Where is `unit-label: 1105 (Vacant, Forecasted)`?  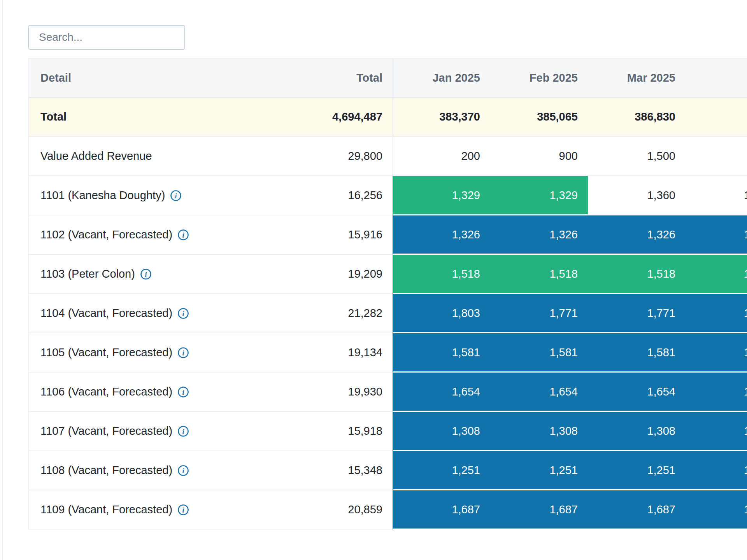
unit-label: 1105 (Vacant, Forecasted) is located at coordinates (107, 352).